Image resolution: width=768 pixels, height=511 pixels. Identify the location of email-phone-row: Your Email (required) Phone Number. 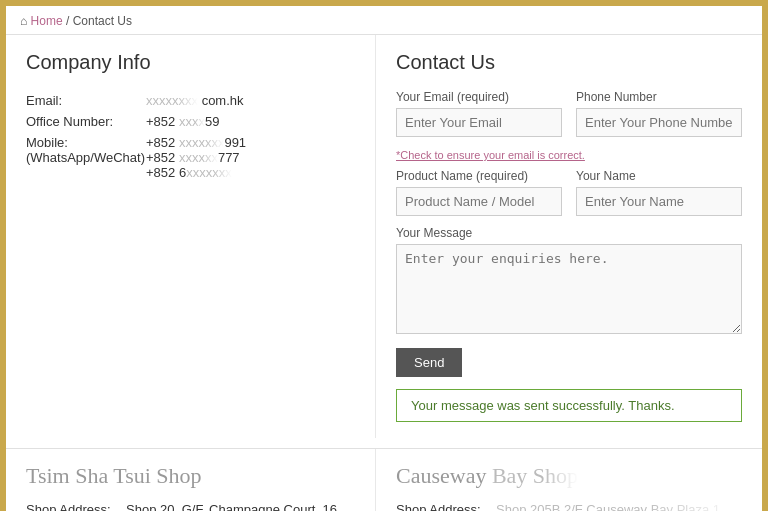
(569, 114).